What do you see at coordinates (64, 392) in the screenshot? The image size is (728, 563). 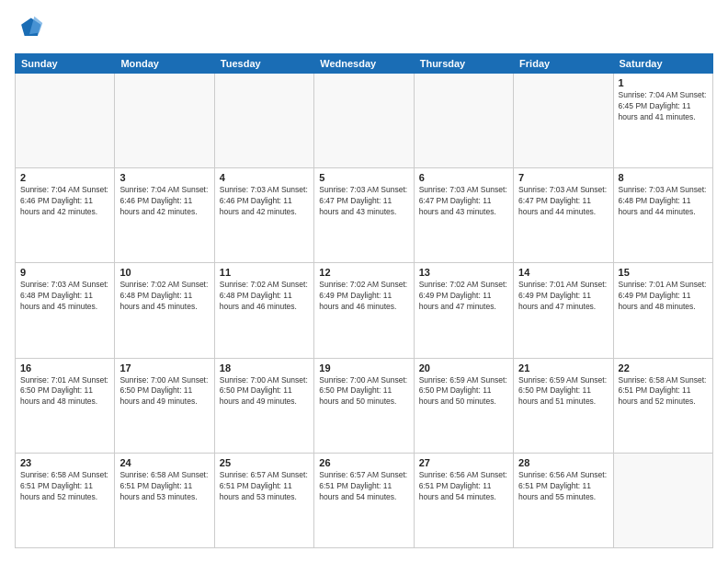 I see `day-info: Sunrise: 7:01 AM Sunset: 6:50 PM Dayligh…` at bounding box center [64, 392].